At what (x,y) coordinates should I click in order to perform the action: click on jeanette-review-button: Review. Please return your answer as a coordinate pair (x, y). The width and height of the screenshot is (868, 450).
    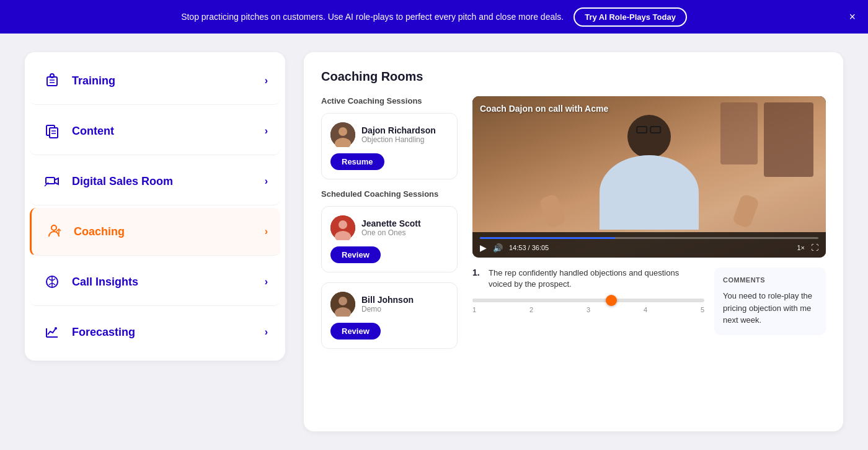
    Looking at the image, I should click on (356, 254).